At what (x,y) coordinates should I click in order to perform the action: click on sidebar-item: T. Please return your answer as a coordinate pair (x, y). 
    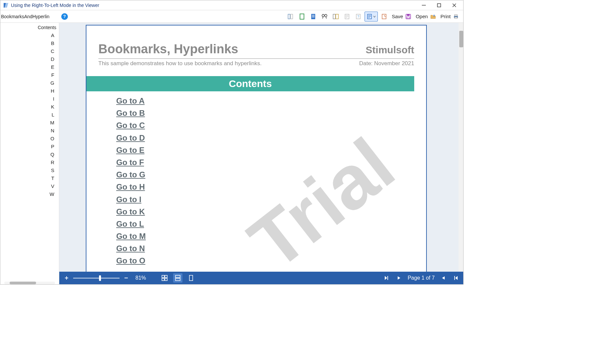
    Looking at the image, I should click on (30, 178).